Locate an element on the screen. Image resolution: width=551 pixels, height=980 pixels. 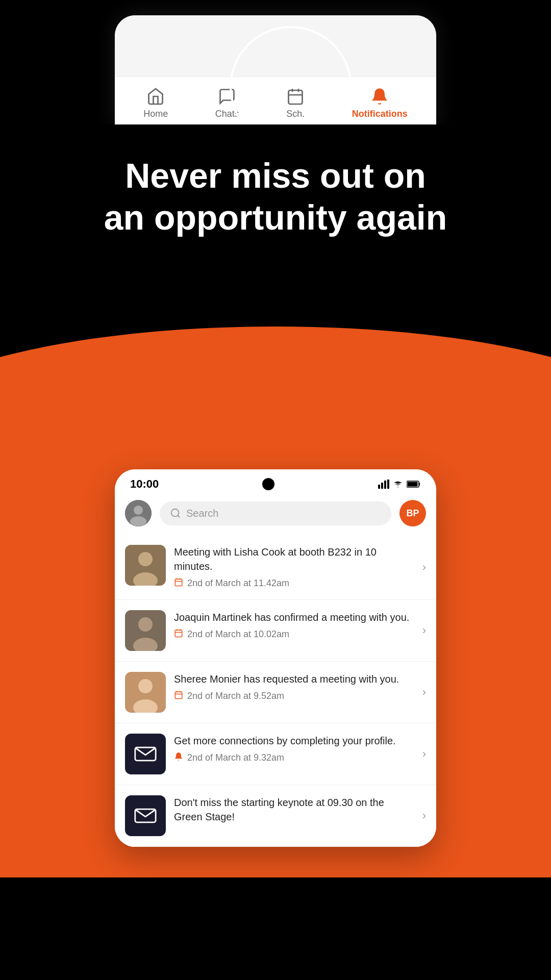
camera-dot is located at coordinates (268, 484).